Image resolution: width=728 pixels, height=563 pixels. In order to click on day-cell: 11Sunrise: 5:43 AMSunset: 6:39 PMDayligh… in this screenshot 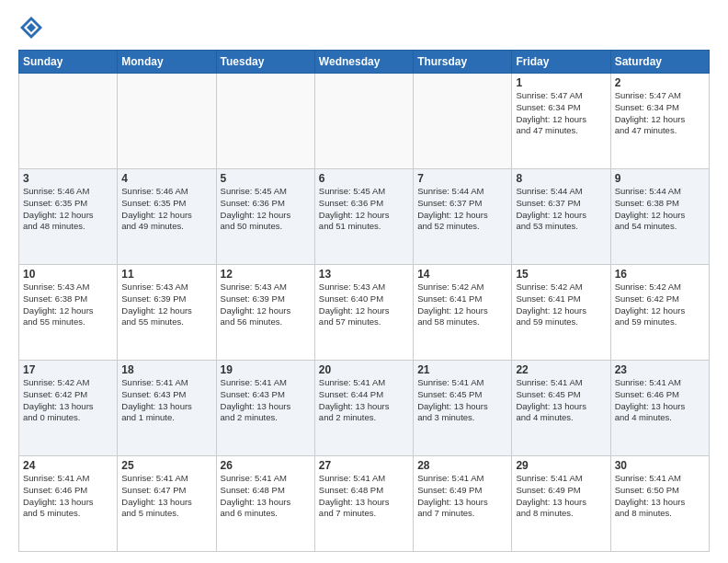, I will do `click(167, 313)`.